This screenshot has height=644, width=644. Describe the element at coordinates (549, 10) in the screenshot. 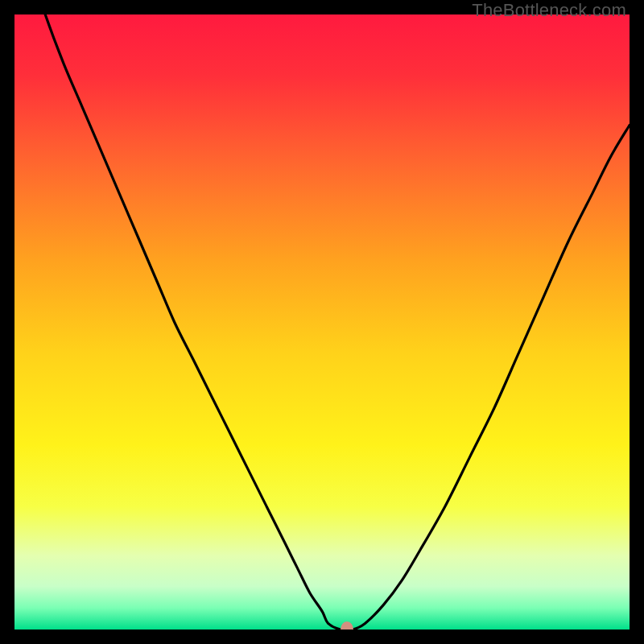

I see `watermark-label: TheBottleneck.com` at that location.